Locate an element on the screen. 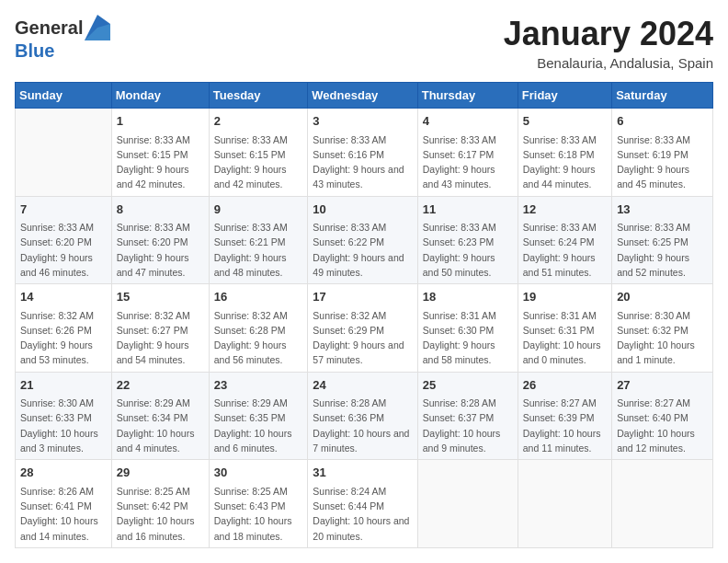 This screenshot has height=563, width=728. day-number: 27 is located at coordinates (662, 385).